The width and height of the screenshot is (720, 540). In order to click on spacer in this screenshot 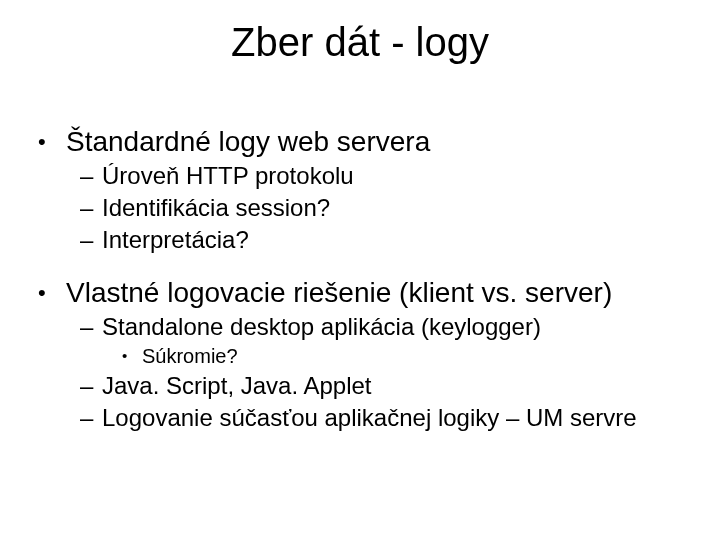, I will do `click(363, 262)`.